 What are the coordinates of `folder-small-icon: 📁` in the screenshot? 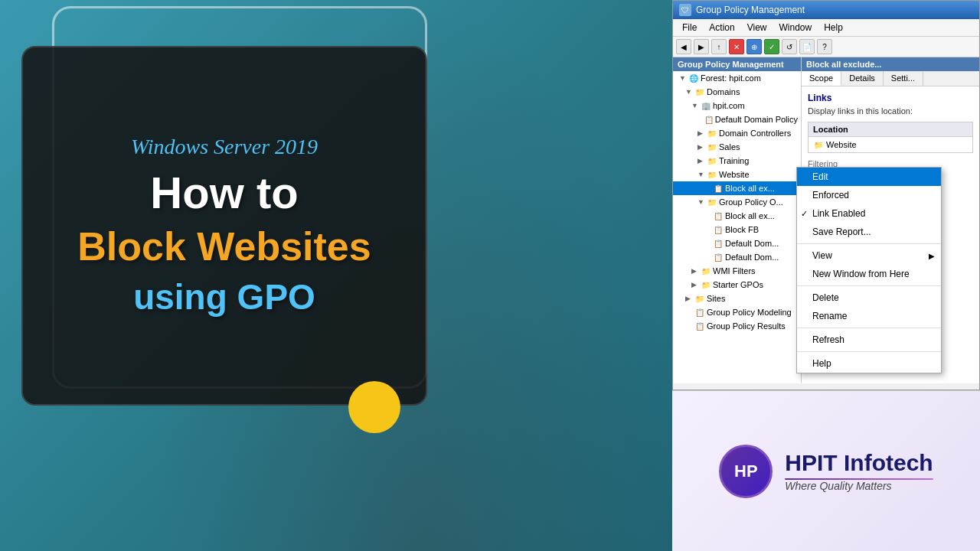 It's located at (818, 145).